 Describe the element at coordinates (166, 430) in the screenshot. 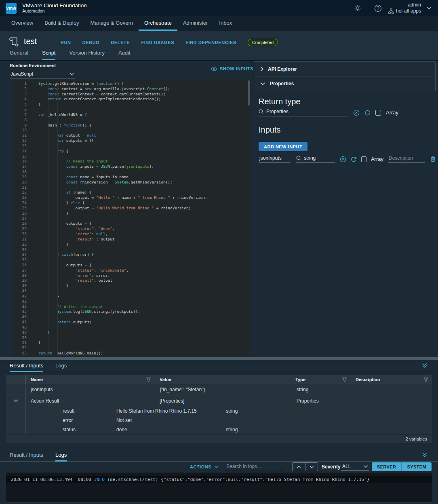

I see `cell-value: done` at that location.